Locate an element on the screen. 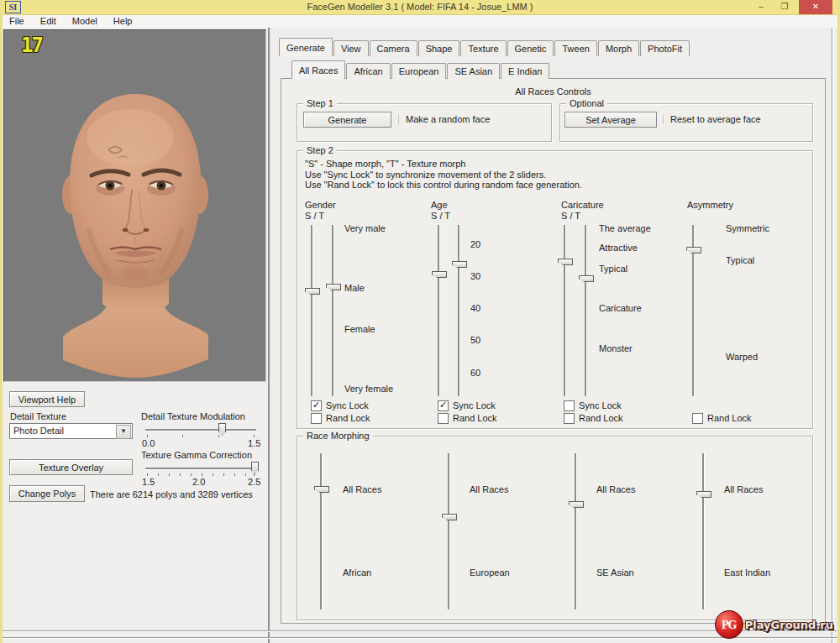  race1-bottom-label: African is located at coordinates (357, 572).